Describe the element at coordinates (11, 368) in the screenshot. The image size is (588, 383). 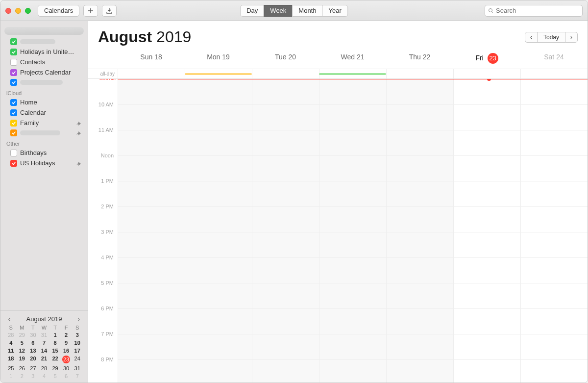
I see `minical-day: 25` at that location.